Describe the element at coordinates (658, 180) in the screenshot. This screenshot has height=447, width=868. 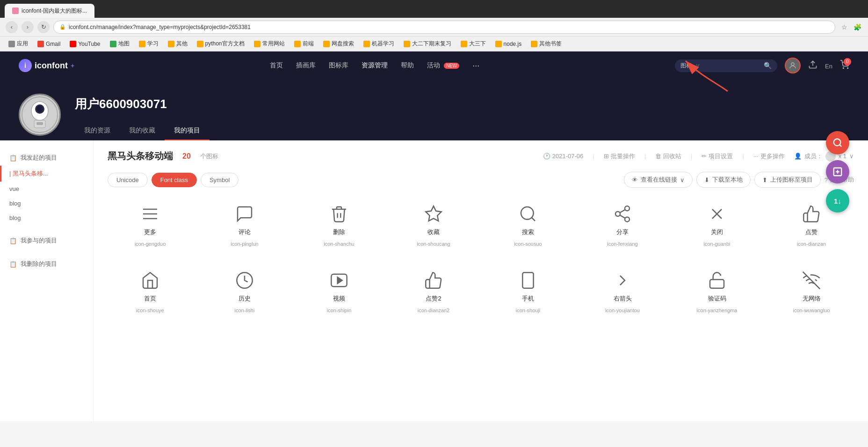
I see `view-online-btn: 👁 查看在线链接 ∨` at that location.